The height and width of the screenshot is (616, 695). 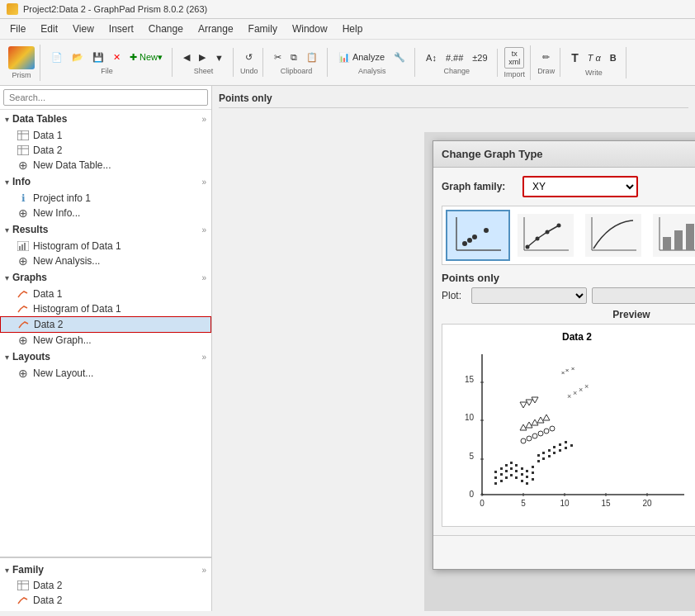 I want to click on graph-type-scatter, so click(x=478, y=235).